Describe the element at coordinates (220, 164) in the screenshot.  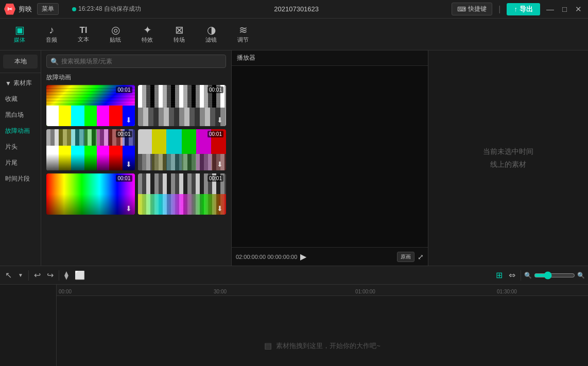
I see `download-icon-4: ⬇` at that location.